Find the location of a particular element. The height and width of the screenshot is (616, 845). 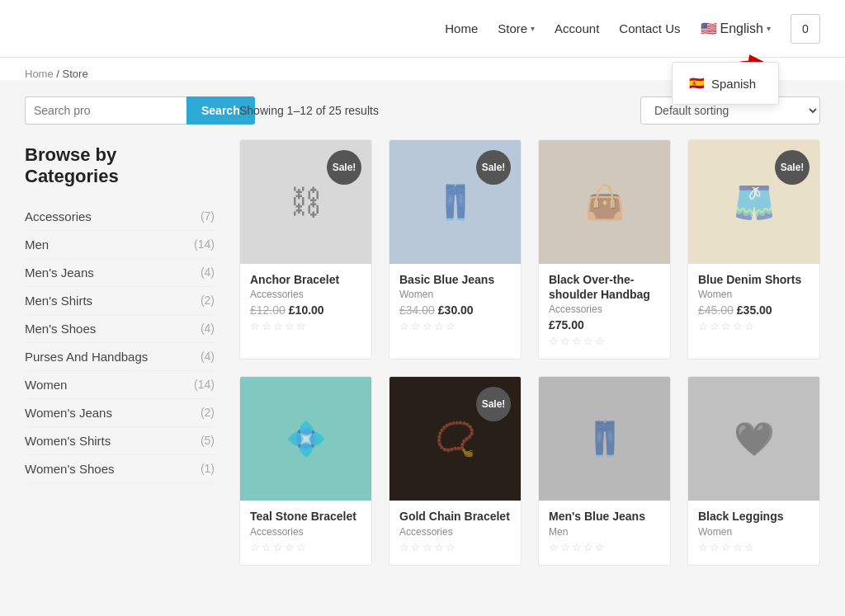

product-card-teal-bracelet: 💠 Teal Stone Bracelet Accessories ☆☆☆☆☆ is located at coordinates (305, 470).